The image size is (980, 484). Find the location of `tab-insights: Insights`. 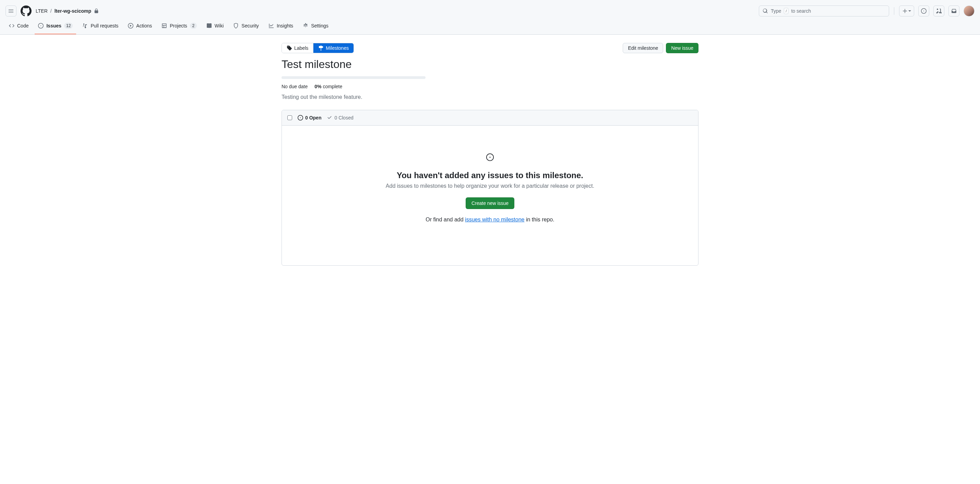

tab-insights: Insights is located at coordinates (281, 27).